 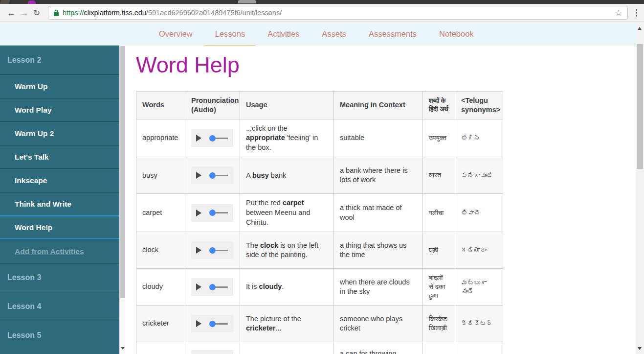 What do you see at coordinates (378, 324) in the screenshot?
I see `meaning-cell: someone who plays cricket` at bounding box center [378, 324].